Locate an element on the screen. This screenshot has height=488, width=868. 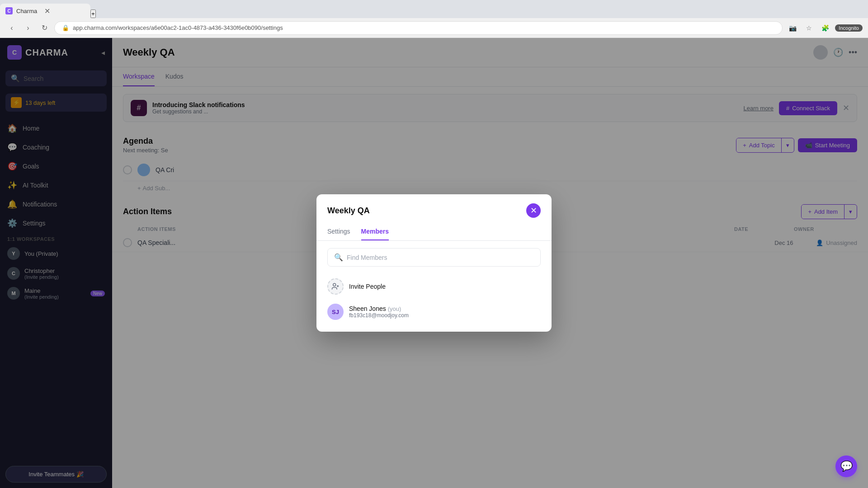
chat-fab-button: 💬 is located at coordinates (846, 466).